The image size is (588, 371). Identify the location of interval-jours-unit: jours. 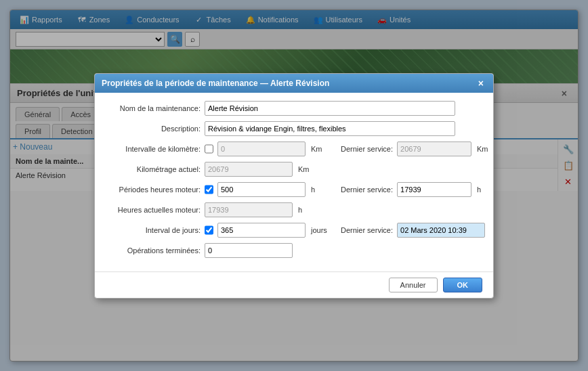
(321, 230).